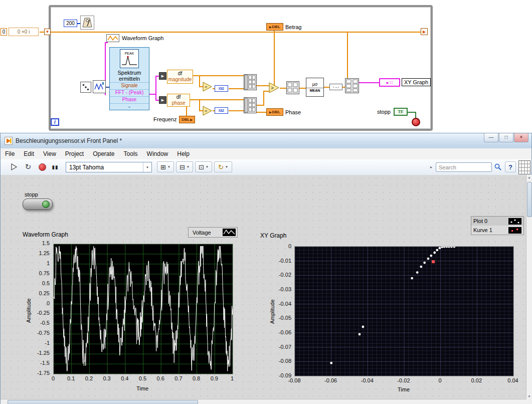 The height and width of the screenshot is (404, 532). What do you see at coordinates (401, 112) in the screenshot?
I see `stopp-tf-terminal: TF` at bounding box center [401, 112].